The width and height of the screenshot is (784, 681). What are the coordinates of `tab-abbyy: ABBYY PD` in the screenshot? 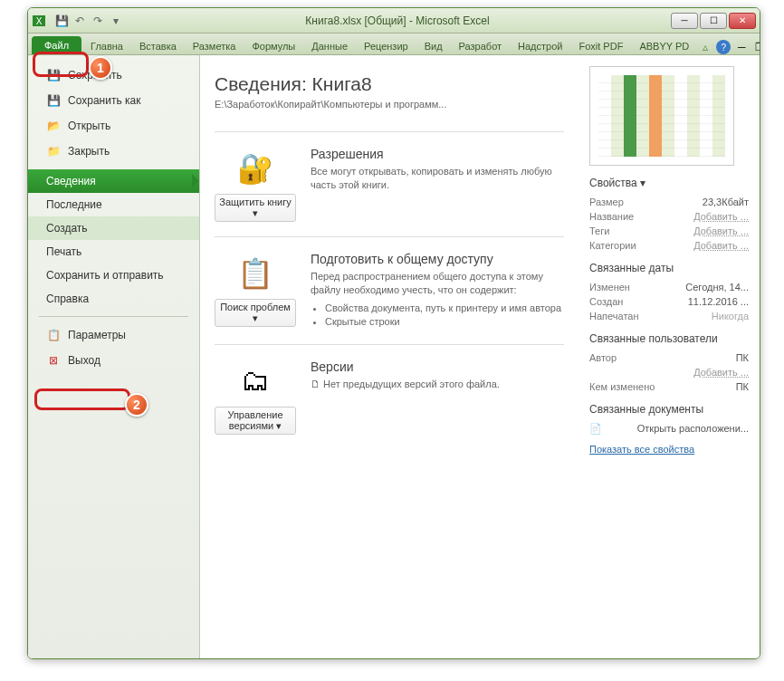 It's located at (664, 46).